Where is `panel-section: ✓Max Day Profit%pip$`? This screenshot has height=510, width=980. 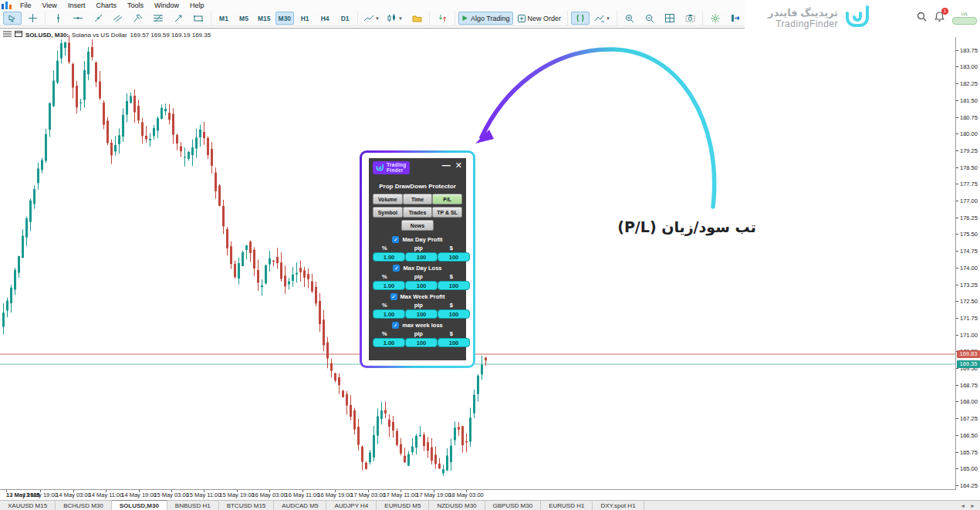
panel-section: ✓Max Day Profit%pip$ is located at coordinates (417, 248).